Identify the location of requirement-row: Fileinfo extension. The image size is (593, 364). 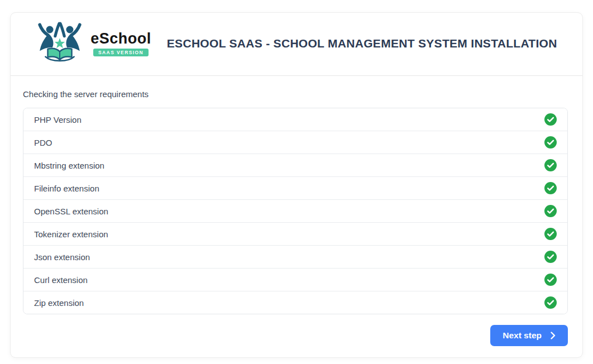
(295, 189).